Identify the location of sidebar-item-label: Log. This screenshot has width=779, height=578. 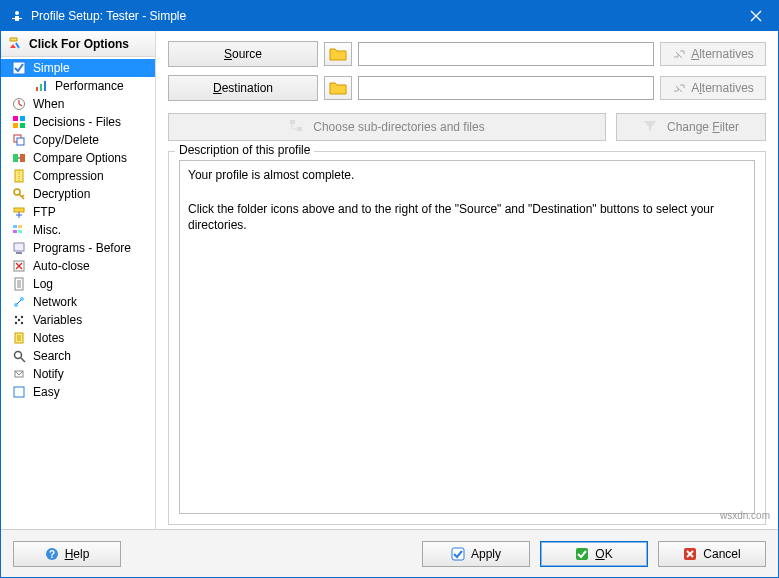
(43, 284).